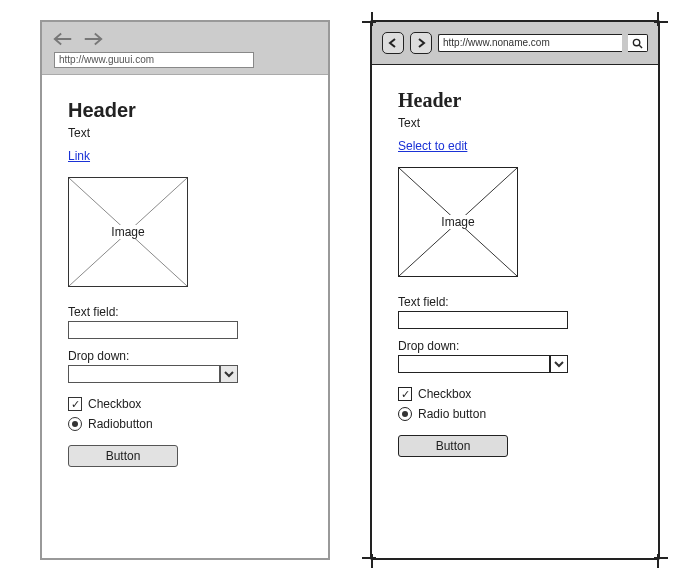 This screenshot has width=700, height=588. What do you see at coordinates (530, 43) in the screenshot?
I see `url-bar: http://www.noname.com` at bounding box center [530, 43].